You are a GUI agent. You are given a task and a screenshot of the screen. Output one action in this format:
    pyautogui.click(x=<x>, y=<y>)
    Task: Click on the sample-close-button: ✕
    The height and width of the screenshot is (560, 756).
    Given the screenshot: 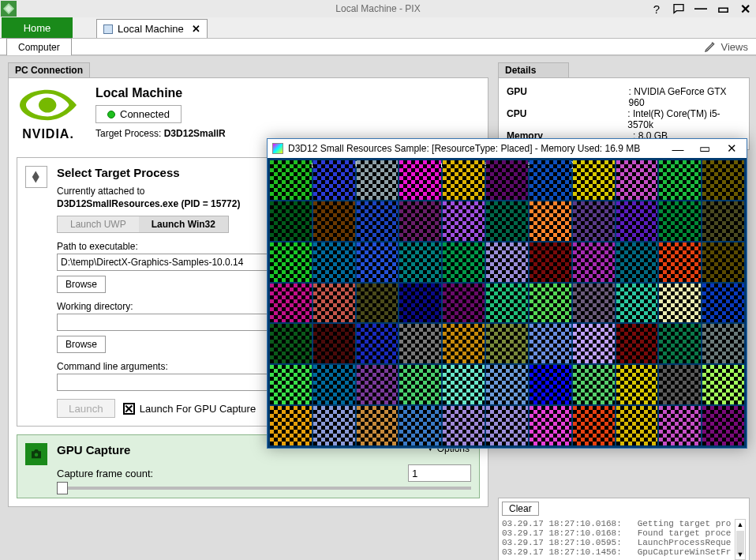 What is the action you would take?
    pyautogui.click(x=732, y=148)
    